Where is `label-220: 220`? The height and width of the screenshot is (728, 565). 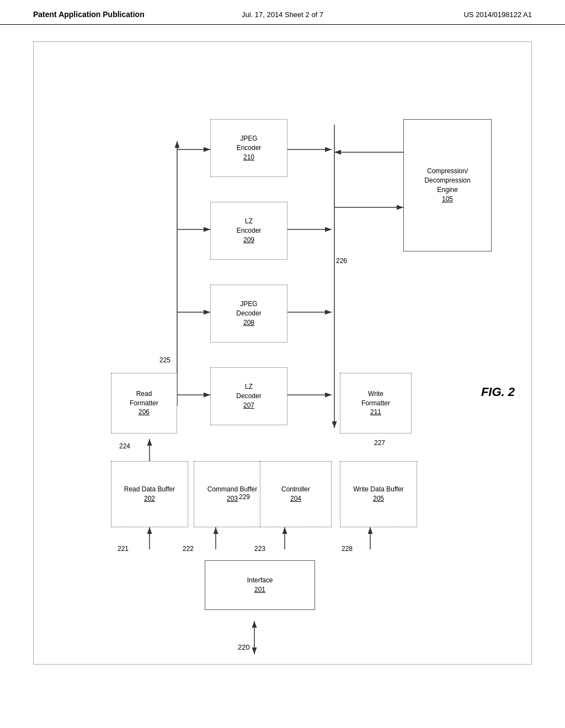 label-220: 220 is located at coordinates (244, 647).